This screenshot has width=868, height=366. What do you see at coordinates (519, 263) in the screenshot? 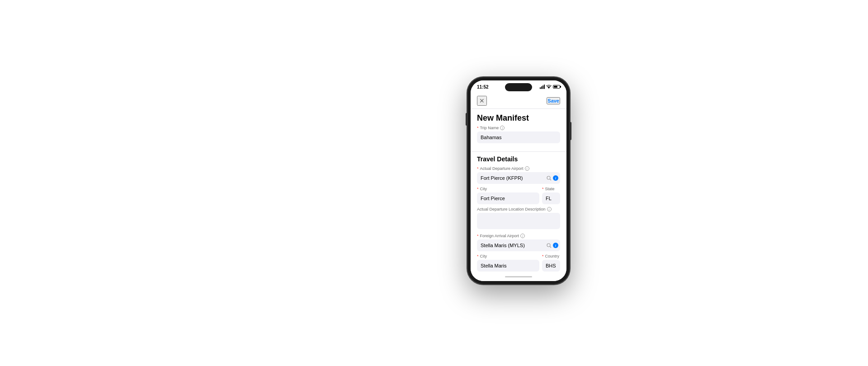
I see `arrival-city-country-row: * City * Country` at bounding box center [519, 263].